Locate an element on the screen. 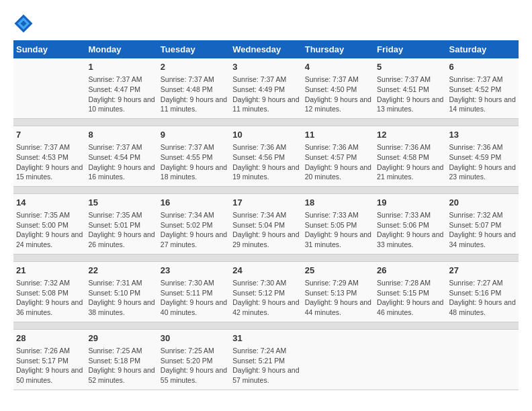  logo is located at coordinates (25, 24).